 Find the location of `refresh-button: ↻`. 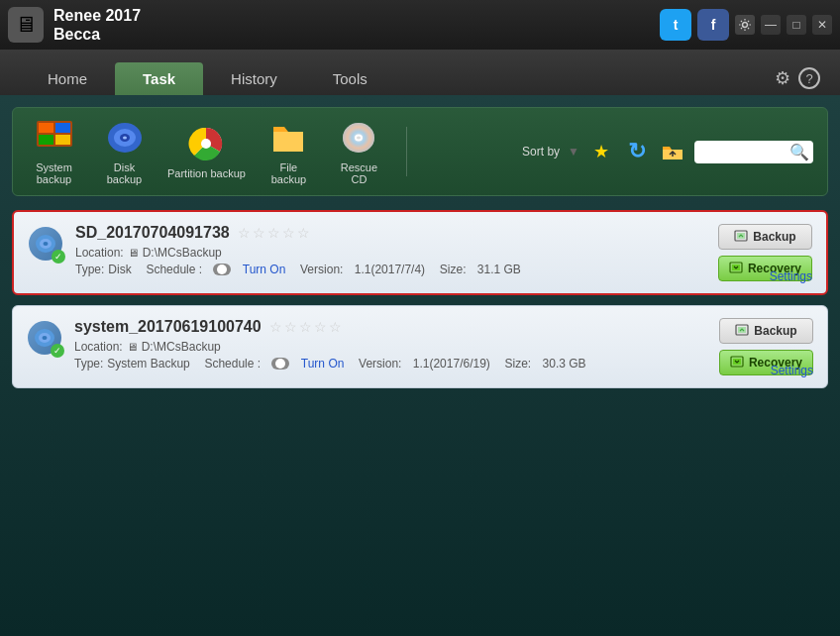

refresh-button: ↻ is located at coordinates (637, 152).